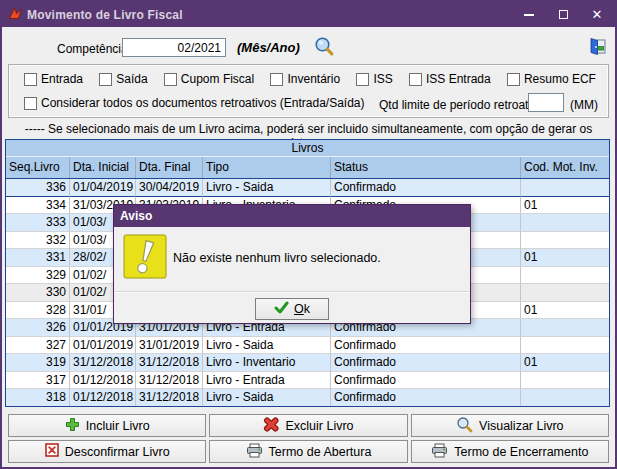 The image size is (617, 469). Describe the element at coordinates (546, 102) in the screenshot. I see `qty-limit-input` at that location.